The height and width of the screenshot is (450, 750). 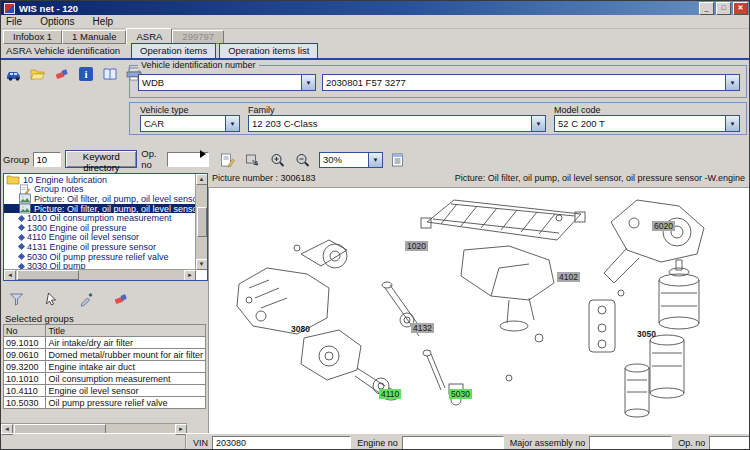 What do you see at coordinates (478, 180) in the screenshot?
I see `picture-info-row: Picture number : 3006183 Picture: Oil fi…` at bounding box center [478, 180].